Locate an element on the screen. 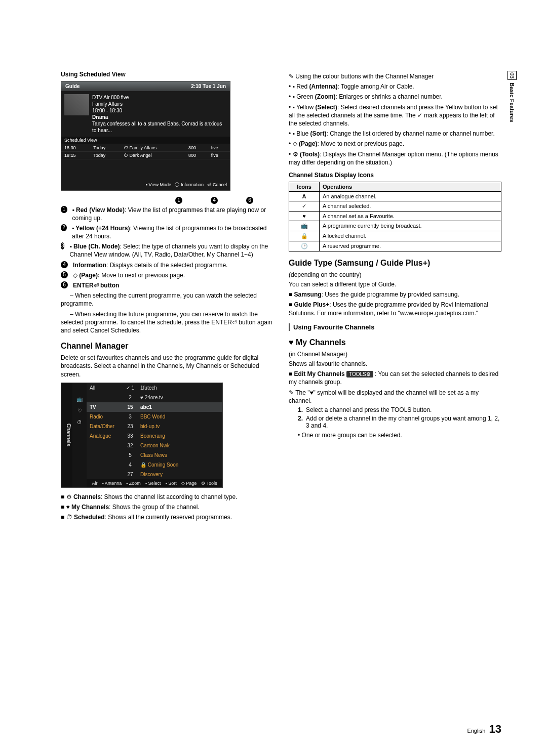 Image resolution: width=547 pixels, height=756 pixels. cm-note: ♥ My Channels: Shows the group of the ch… is located at coordinates (167, 507).